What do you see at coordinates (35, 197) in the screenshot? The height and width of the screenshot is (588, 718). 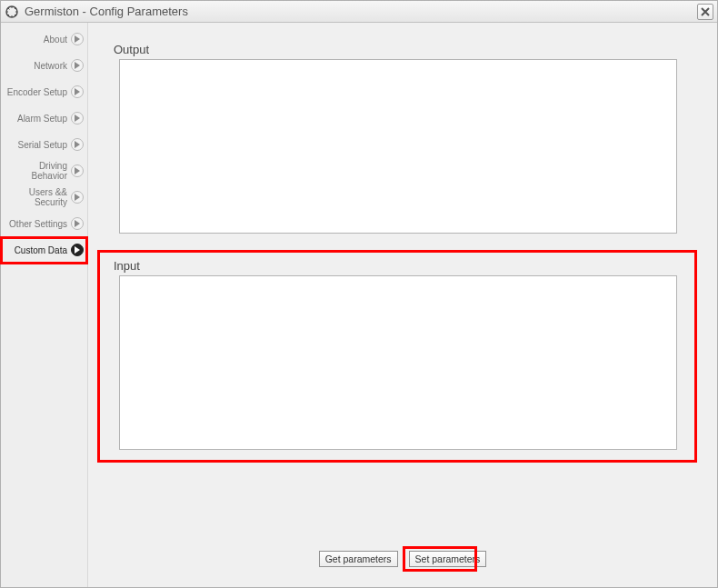 I see `sidebar-item-label: Users && Security` at bounding box center [35, 197].